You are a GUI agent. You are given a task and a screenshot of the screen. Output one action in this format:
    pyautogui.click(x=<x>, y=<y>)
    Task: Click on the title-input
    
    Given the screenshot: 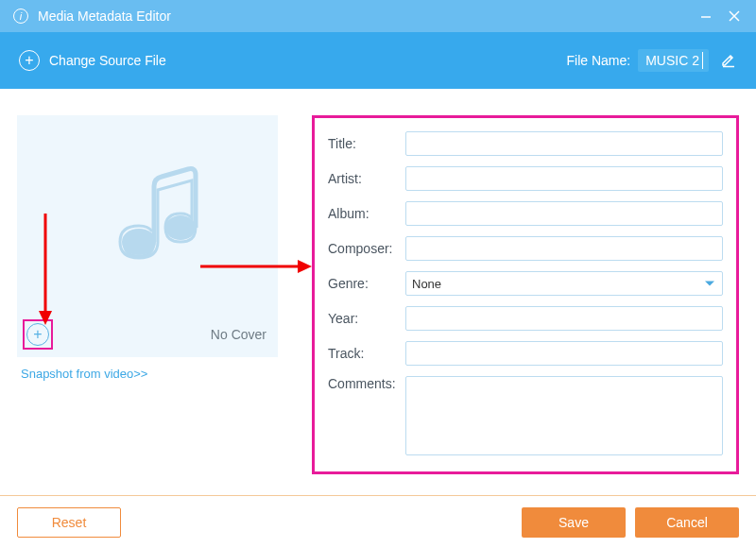 What is the action you would take?
    pyautogui.click(x=564, y=144)
    